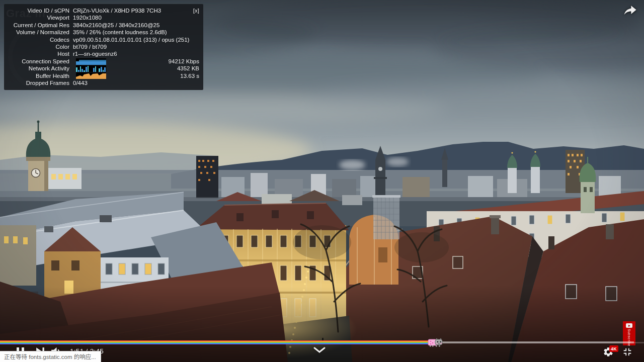  Describe the element at coordinates (614, 349) in the screenshot. I see `quality-badge: 4K` at that location.